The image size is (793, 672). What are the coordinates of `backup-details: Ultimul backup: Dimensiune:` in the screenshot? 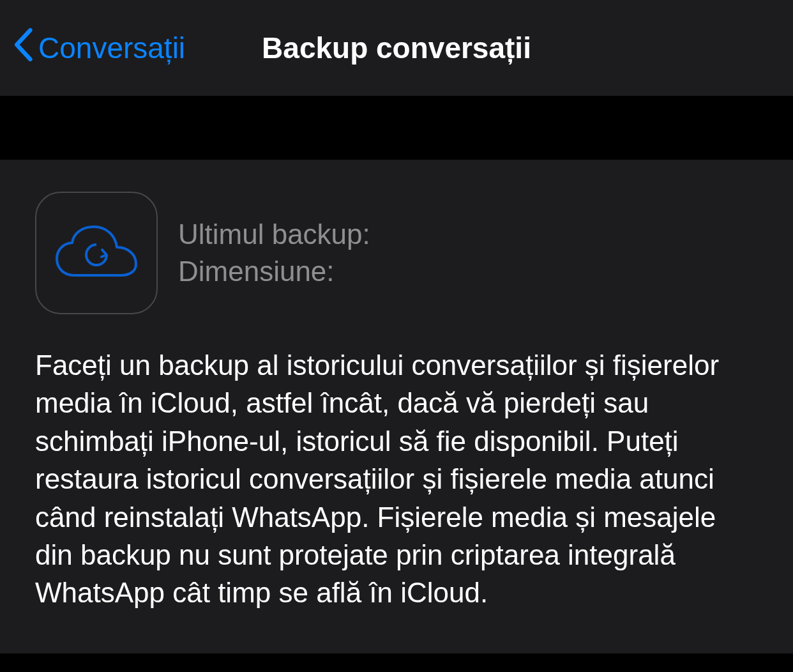 It's located at (275, 253).